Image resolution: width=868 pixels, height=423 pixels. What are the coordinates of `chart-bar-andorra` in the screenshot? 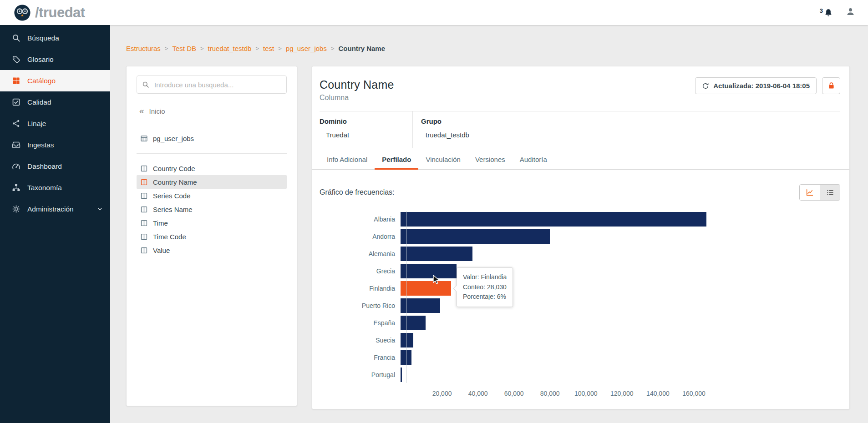 It's located at (475, 237).